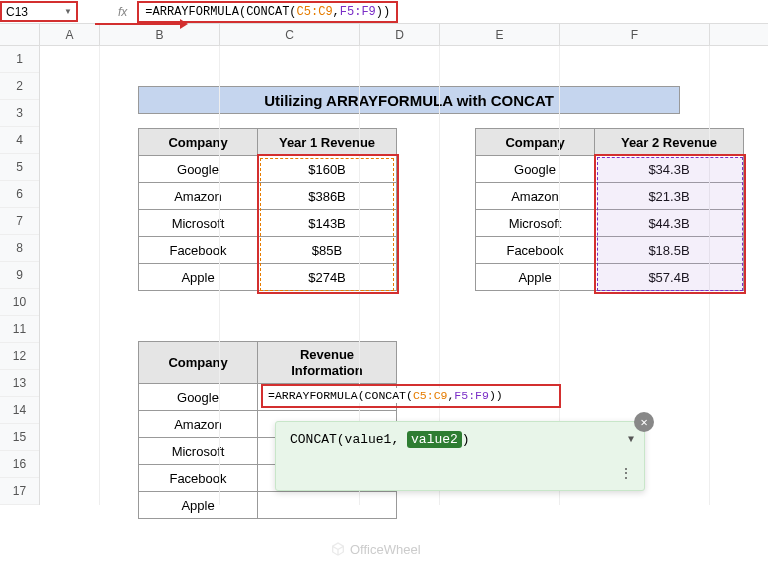 Image resolution: width=768 pixels, height=579 pixels. Describe the element at coordinates (17, 12) in the screenshot. I see `name-box-value: C13` at that location.